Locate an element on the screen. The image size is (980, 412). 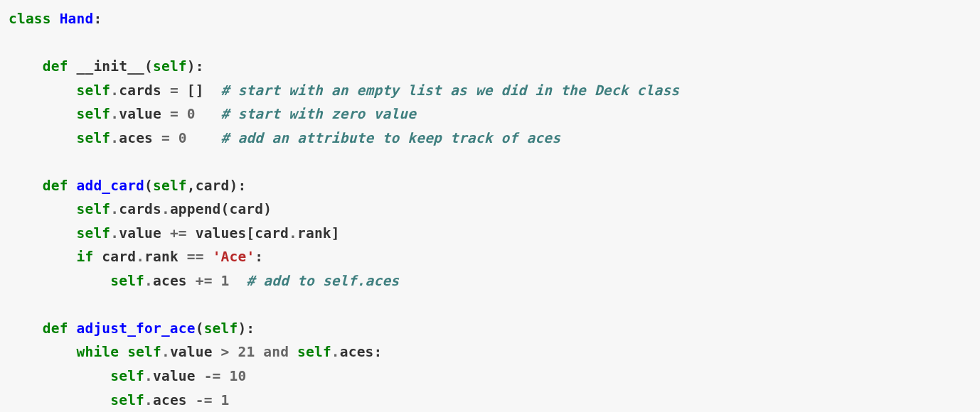
code-token: values[card is located at coordinates (238, 233).